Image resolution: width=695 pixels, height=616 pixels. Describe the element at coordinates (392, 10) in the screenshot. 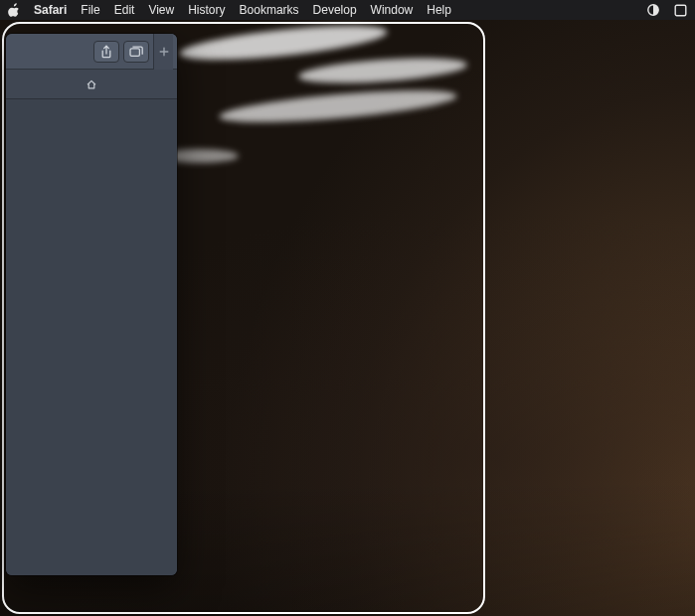

I see `menu-window: Window` at that location.